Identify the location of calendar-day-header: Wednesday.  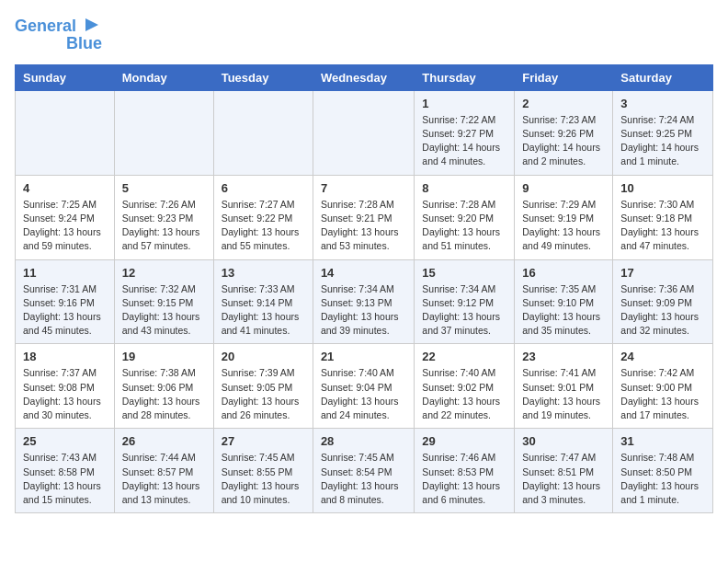
(363, 77).